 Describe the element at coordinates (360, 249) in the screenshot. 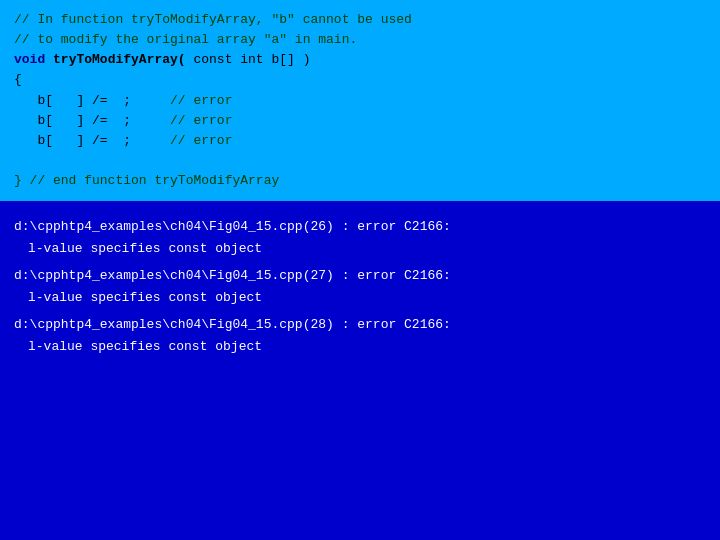

I see `error-desc-1: l-value specifies const object` at that location.